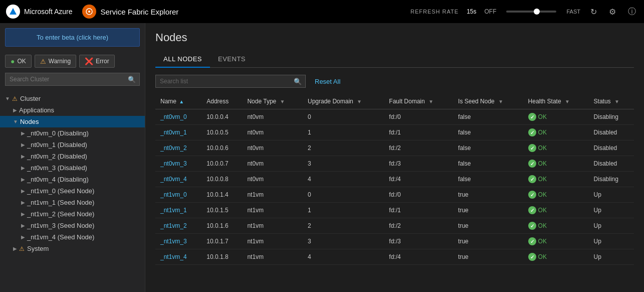 The image size is (644, 292). I want to click on cell-address: 10.0.0.8, so click(222, 180).